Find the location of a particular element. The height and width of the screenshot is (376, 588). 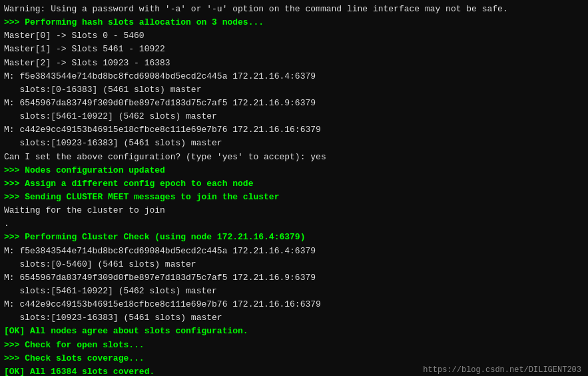

terminal-line: Waiting for the cluster to join is located at coordinates (294, 211).